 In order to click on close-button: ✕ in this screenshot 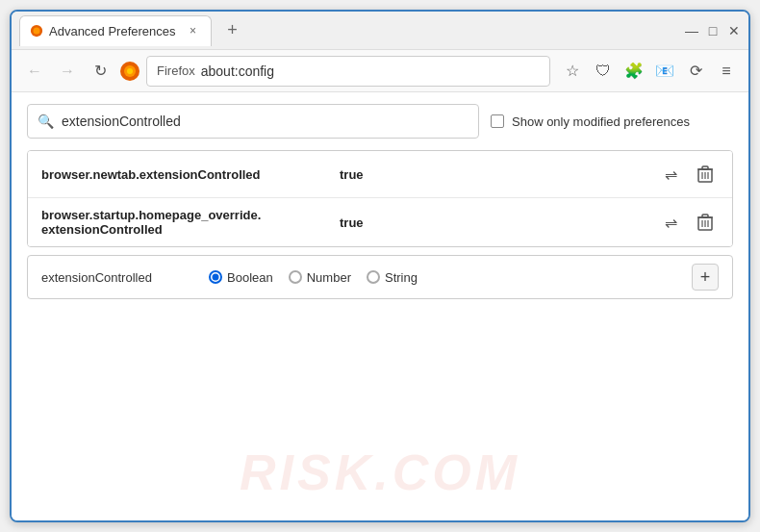, I will do `click(734, 31)`.